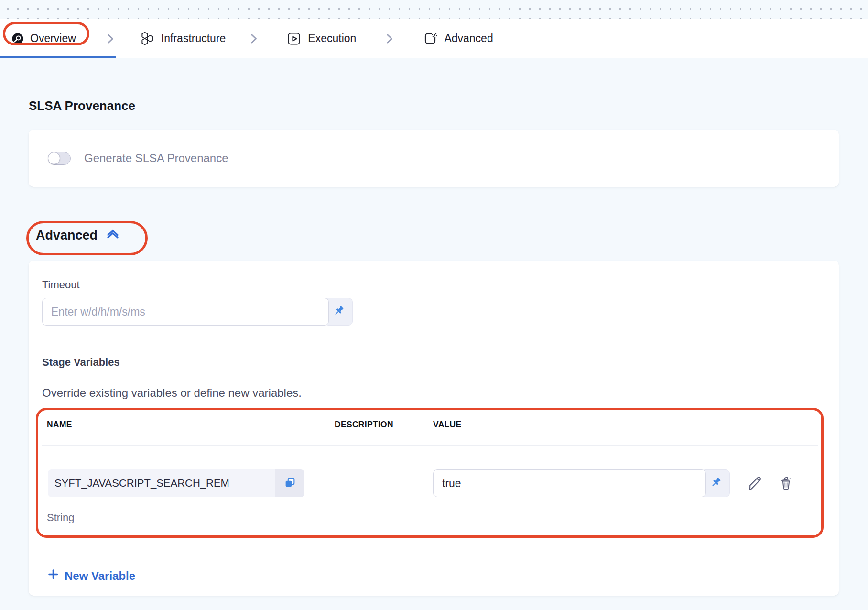 The height and width of the screenshot is (610, 868). I want to click on timeout-input, so click(185, 312).